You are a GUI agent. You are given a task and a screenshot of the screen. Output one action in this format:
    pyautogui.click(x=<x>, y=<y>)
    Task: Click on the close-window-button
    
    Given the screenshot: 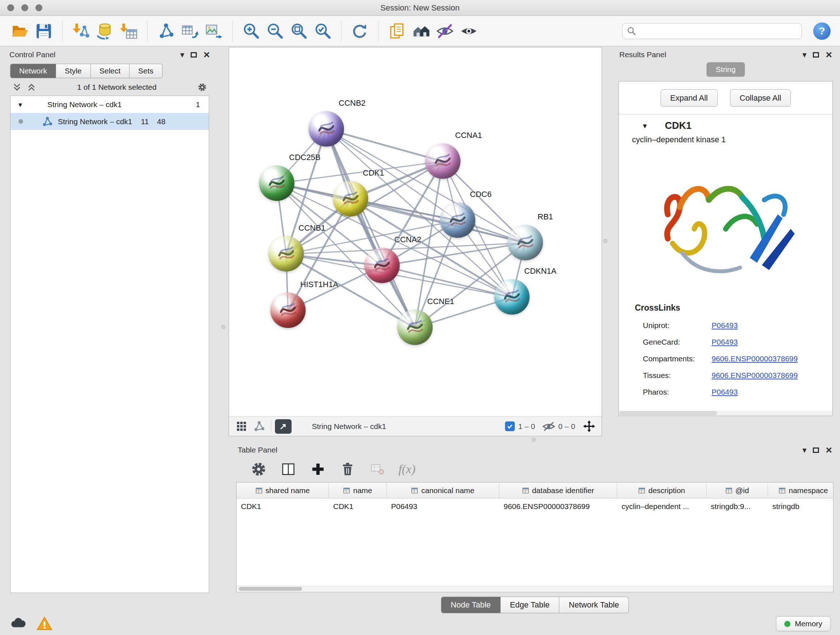 What is the action you would take?
    pyautogui.click(x=11, y=8)
    